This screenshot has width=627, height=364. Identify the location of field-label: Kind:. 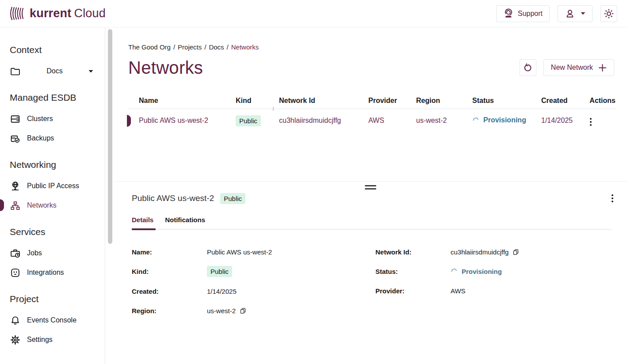
(169, 271).